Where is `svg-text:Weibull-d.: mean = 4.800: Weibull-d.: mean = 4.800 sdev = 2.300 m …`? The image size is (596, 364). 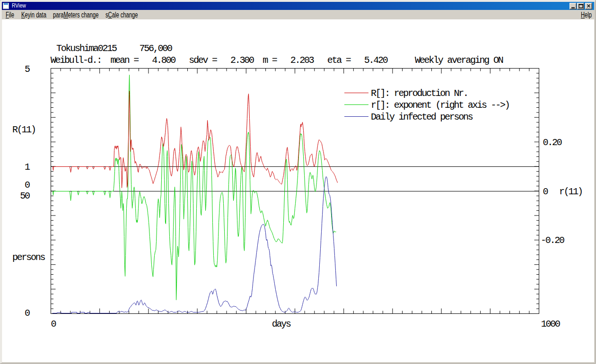
svg-text:Weibull-d.: mean = 4.800: Weibull-d.: mean = 4.800 sdev = 2.300 m … is located at coordinates (277, 61).